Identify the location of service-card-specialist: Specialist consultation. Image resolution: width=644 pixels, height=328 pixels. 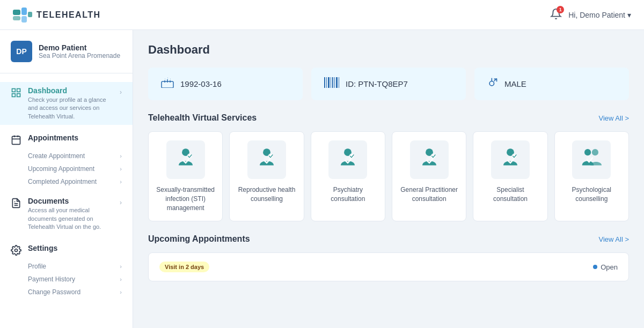
(510, 176).